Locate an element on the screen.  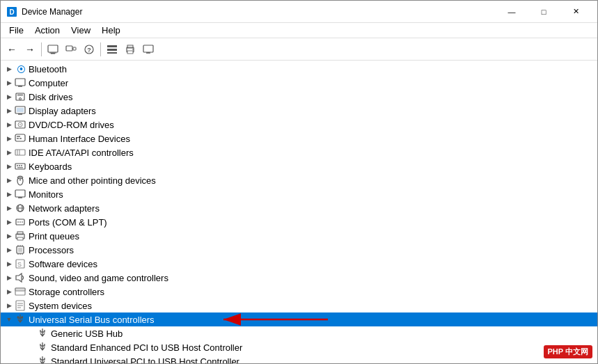
tree-item-print: ▶Print queues is located at coordinates (299, 236).